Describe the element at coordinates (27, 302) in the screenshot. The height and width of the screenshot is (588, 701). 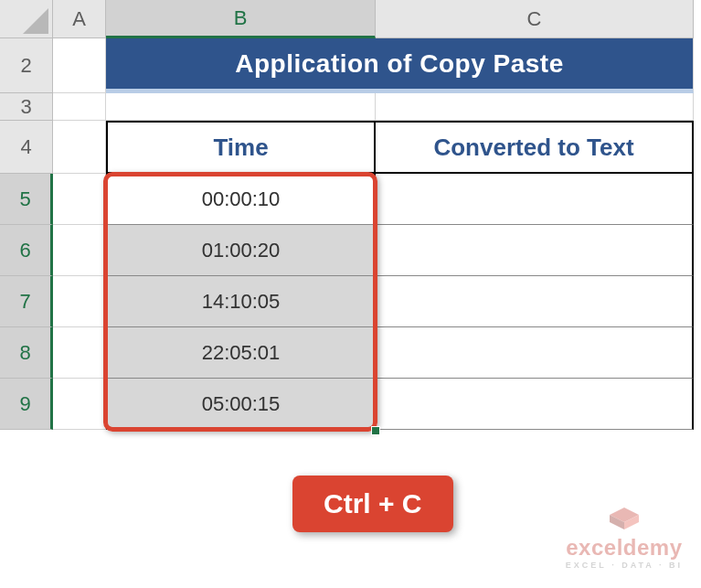
I see `row-header-7: 7` at that location.